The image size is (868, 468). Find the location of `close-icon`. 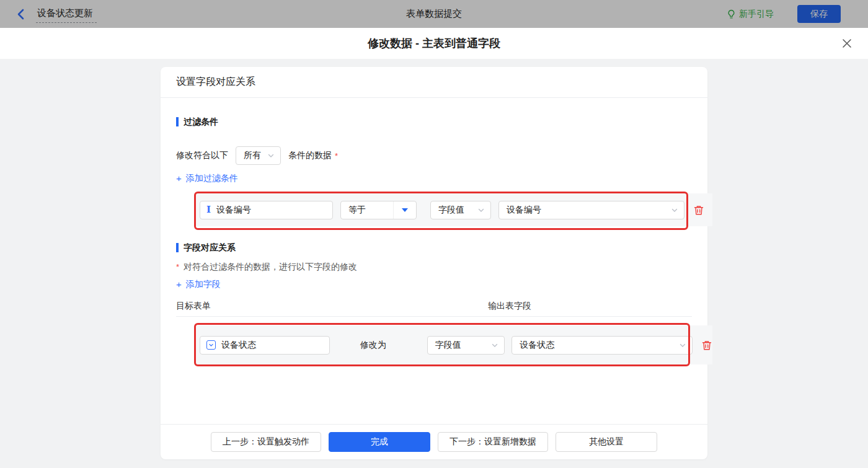

close-icon is located at coordinates (847, 43).